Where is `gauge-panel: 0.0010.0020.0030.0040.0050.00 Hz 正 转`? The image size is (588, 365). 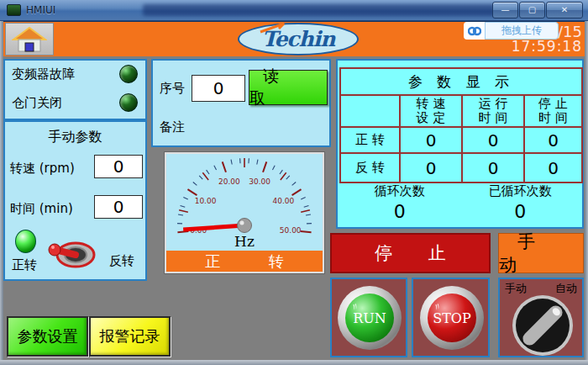
gauge-panel: 0.0010.0020.0030.0040.0050.00 Hz 正 转 is located at coordinates (244, 213).